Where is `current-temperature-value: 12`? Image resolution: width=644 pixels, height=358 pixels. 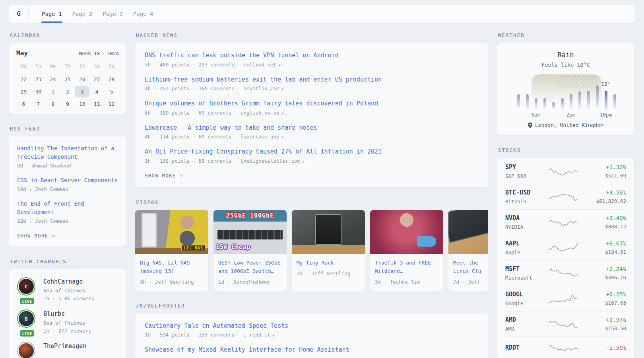 current-temperature-value: 12 is located at coordinates (604, 84).